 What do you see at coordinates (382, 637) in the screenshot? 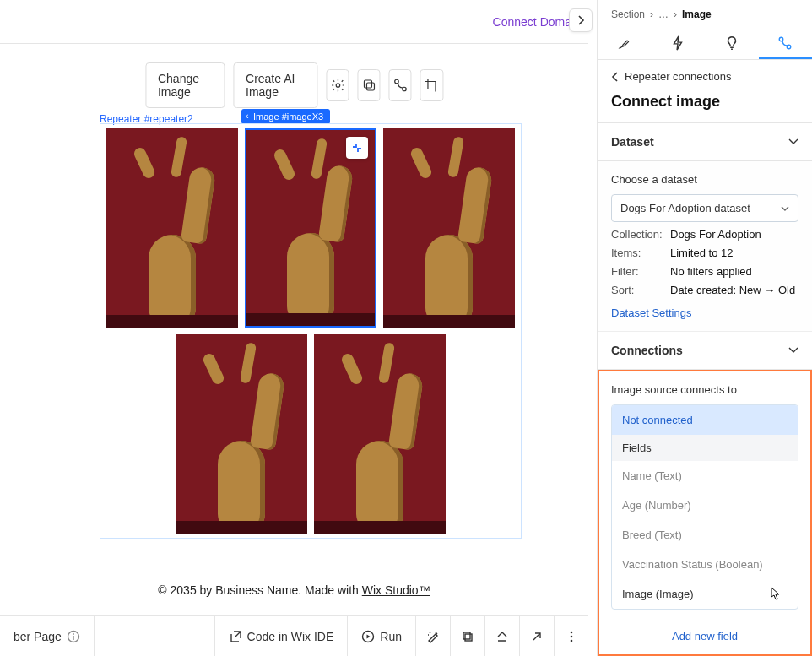
I see `run-button: Run` at bounding box center [382, 637].